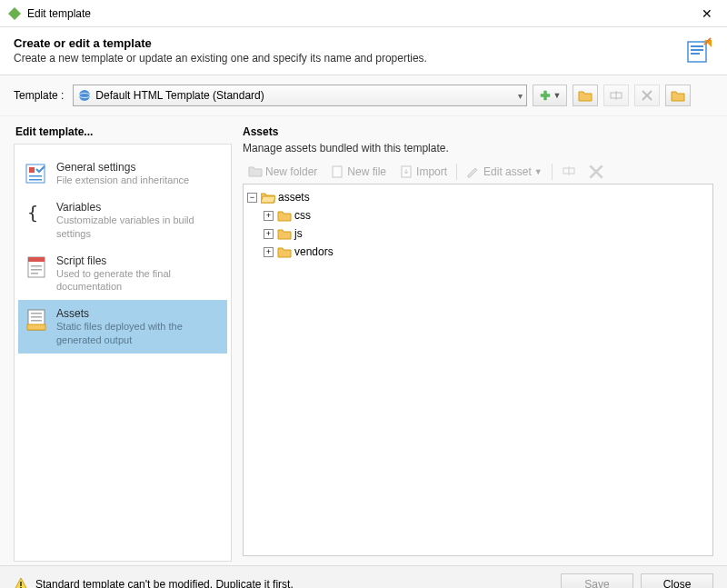  Describe the element at coordinates (616, 95) in the screenshot. I see `rename-button` at that location.